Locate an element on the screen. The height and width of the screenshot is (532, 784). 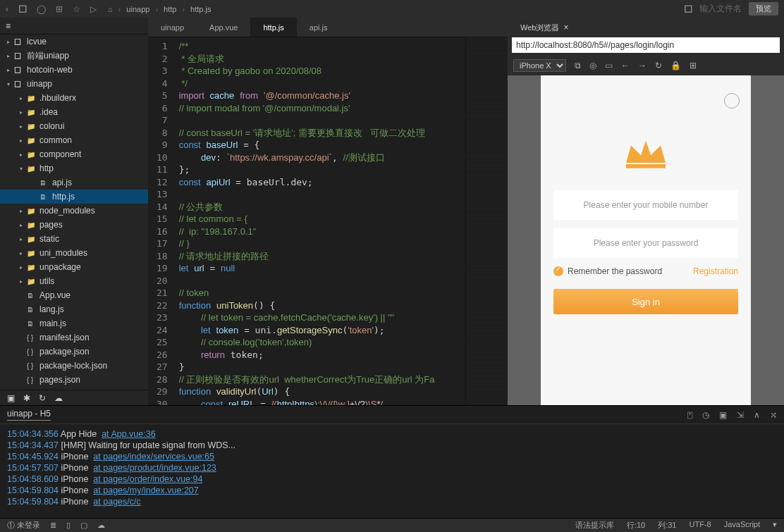
external-icon: ⧉ is located at coordinates (578, 66).